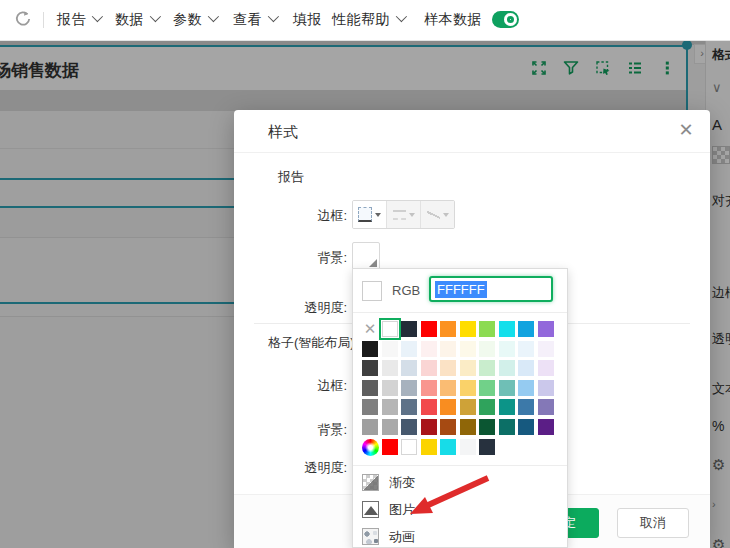 The width and height of the screenshot is (730, 548). What do you see at coordinates (372, 291) in the screenshot?
I see `color-preview-swatch` at bounding box center [372, 291].